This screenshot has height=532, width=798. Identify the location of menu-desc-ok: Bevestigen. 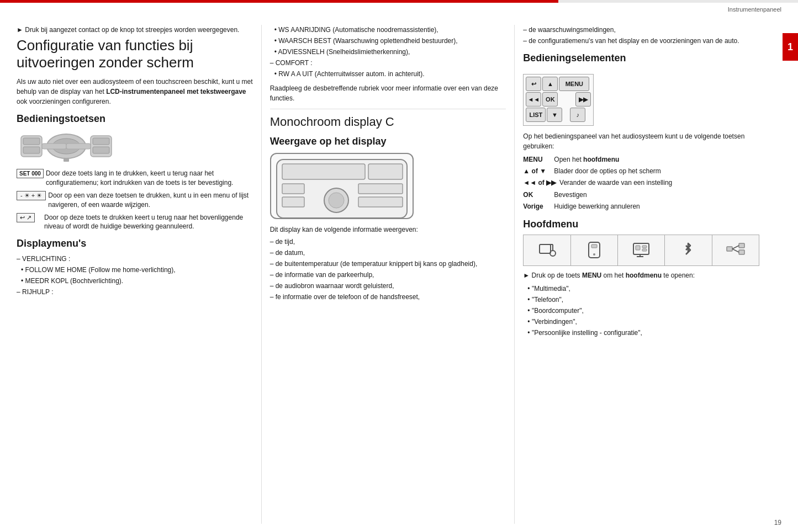
(657, 195).